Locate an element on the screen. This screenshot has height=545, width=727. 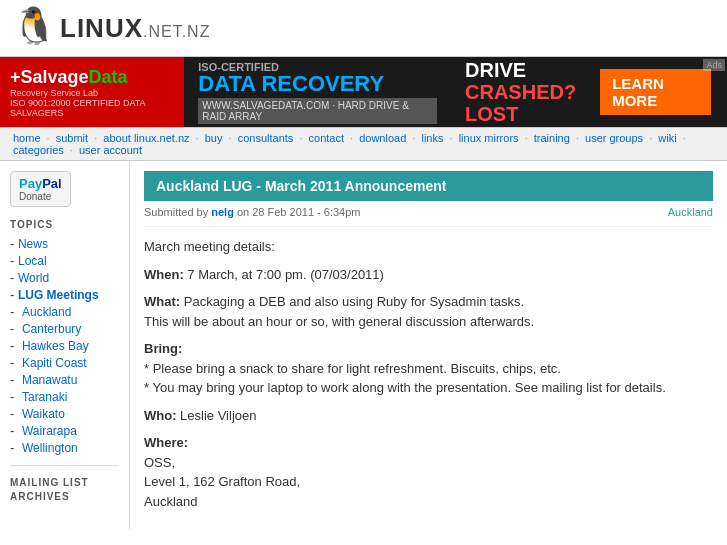
ad-badge: Ads is located at coordinates (714, 65).